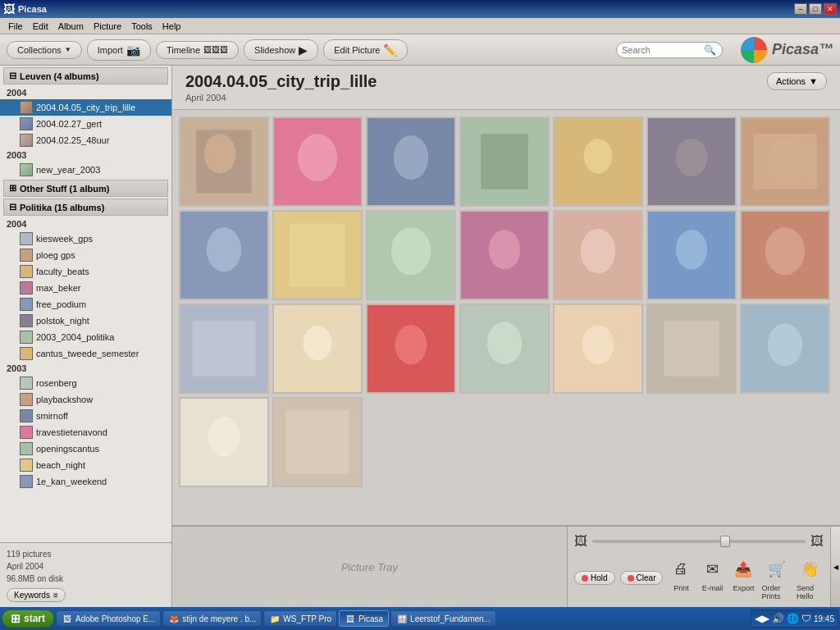 Image resolution: width=840 pixels, height=630 pixels. I want to click on sidebar-item-gert: 2004.02.27_gert, so click(85, 124).